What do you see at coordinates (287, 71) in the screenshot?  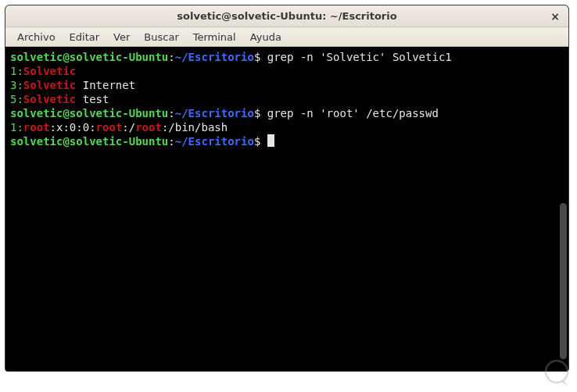 I see `terminal-line: 1:Solvetic` at bounding box center [287, 71].